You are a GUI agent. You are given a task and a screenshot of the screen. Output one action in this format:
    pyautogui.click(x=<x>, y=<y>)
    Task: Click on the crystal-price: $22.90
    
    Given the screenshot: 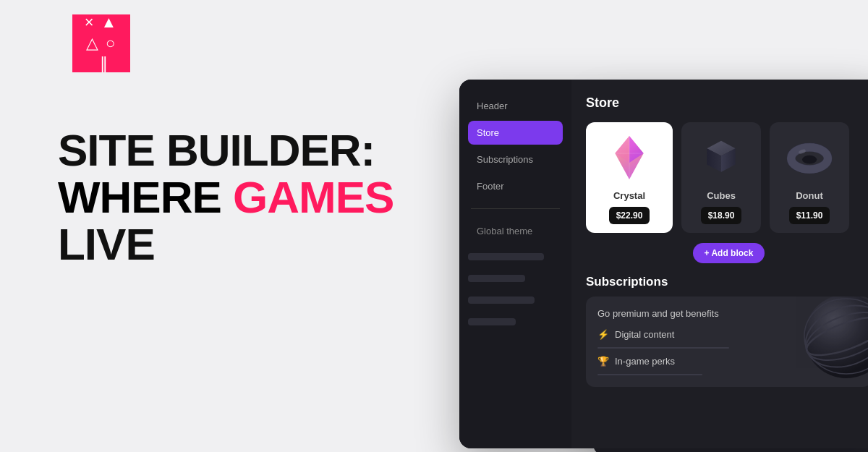 What is the action you would take?
    pyautogui.click(x=629, y=216)
    